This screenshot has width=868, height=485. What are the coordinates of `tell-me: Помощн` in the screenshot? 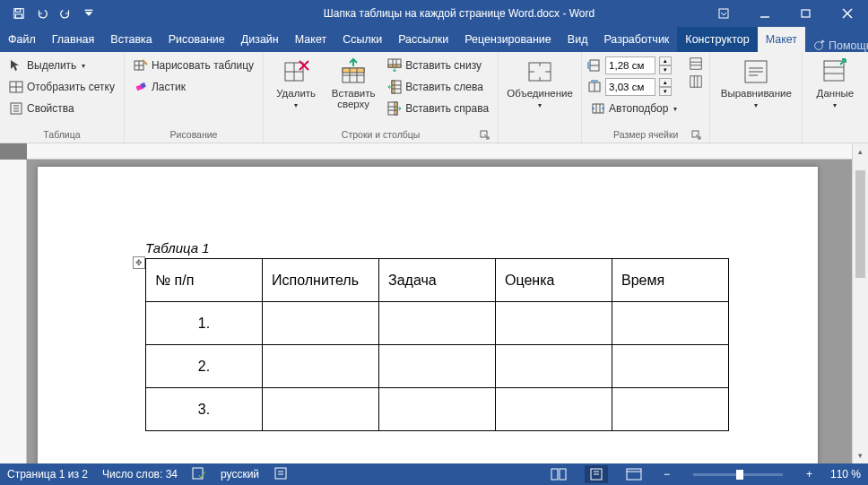 It's located at (837, 46).